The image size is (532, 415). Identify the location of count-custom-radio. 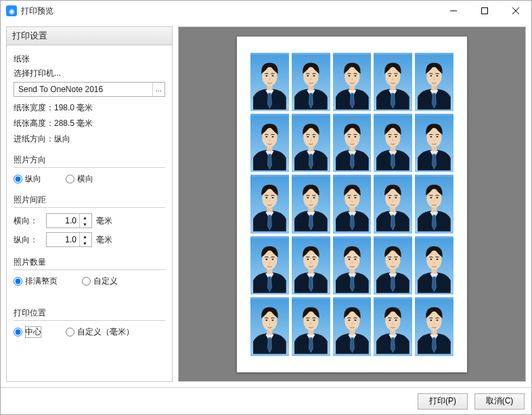
(87, 282).